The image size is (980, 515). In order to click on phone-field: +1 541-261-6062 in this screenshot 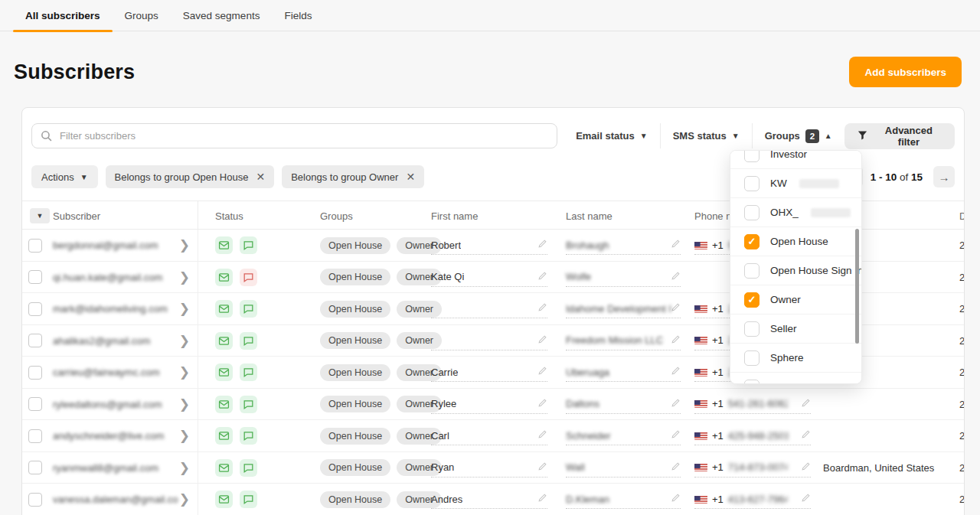, I will do `click(753, 406)`.